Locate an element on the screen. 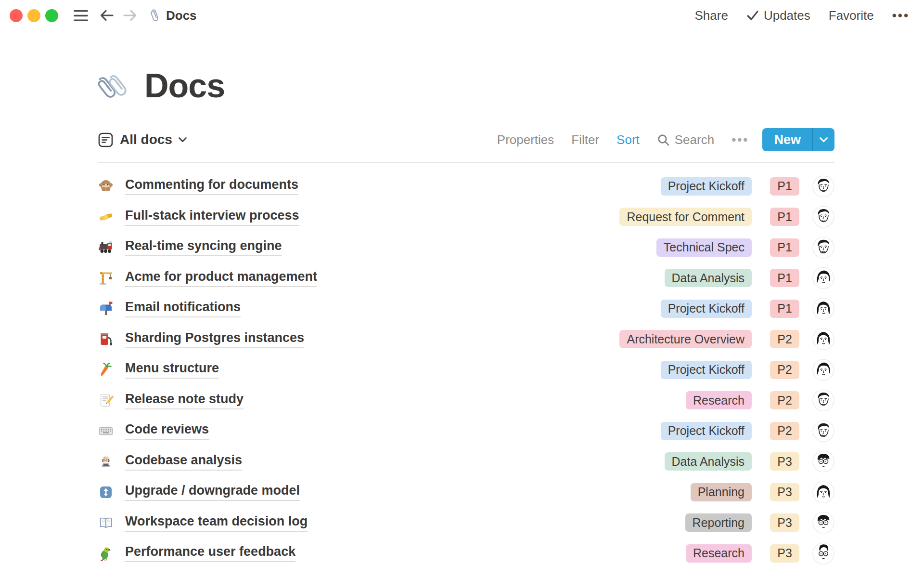 The height and width of the screenshot is (578, 924). doc-title: Codebase analysis is located at coordinates (184, 461).